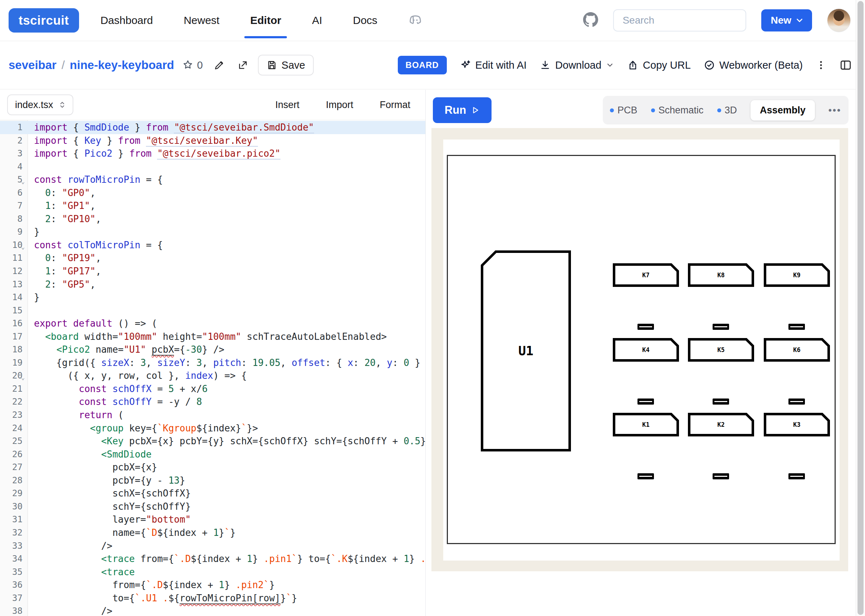 This screenshot has height=616, width=865. Describe the element at coordinates (213, 127) in the screenshot. I see `code-line: 1import { SmdDiode } from "@tsci/seveiba…` at that location.